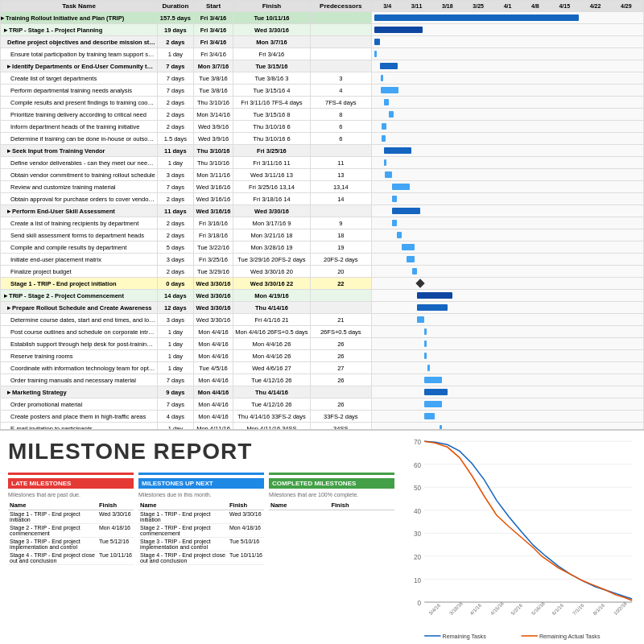 Image resolution: width=644 pixels, height=644 pixels. I want to click on table-row: Define vendor deliverables - can they me…, so click(322, 163).